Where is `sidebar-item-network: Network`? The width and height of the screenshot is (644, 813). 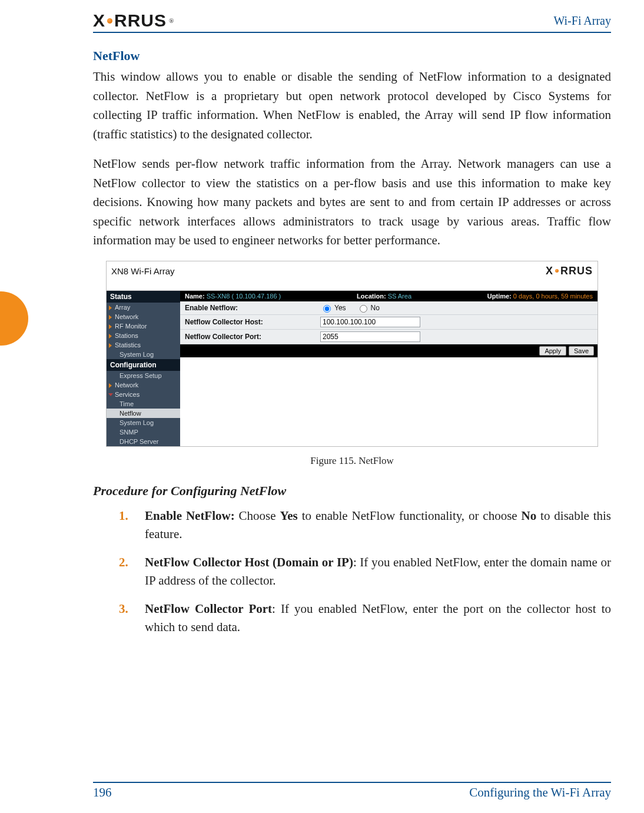 sidebar-item-network: Network is located at coordinates (144, 317).